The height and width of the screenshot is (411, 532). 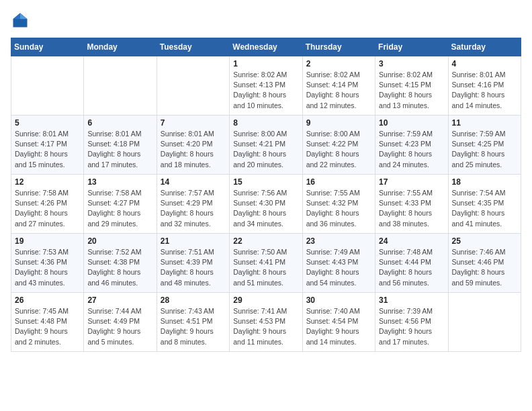 I want to click on day-number: 7, so click(x=193, y=123).